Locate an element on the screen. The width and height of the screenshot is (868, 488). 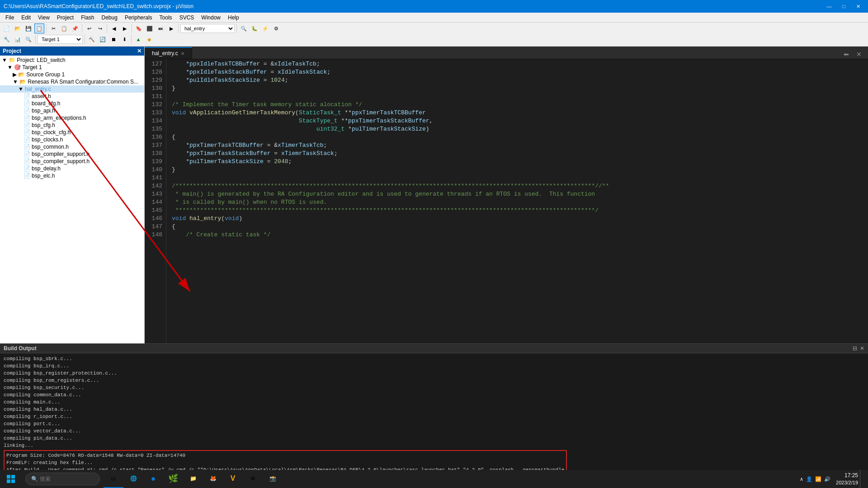
download-button: ⬇ is located at coordinates (124, 39).